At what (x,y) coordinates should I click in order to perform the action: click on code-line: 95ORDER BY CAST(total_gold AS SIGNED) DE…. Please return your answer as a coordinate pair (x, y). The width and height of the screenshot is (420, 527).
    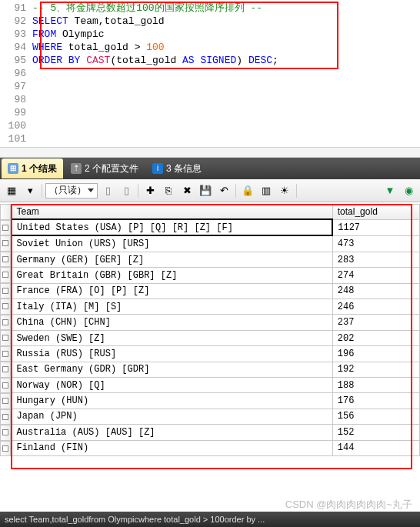
    Looking at the image, I should click on (210, 60).